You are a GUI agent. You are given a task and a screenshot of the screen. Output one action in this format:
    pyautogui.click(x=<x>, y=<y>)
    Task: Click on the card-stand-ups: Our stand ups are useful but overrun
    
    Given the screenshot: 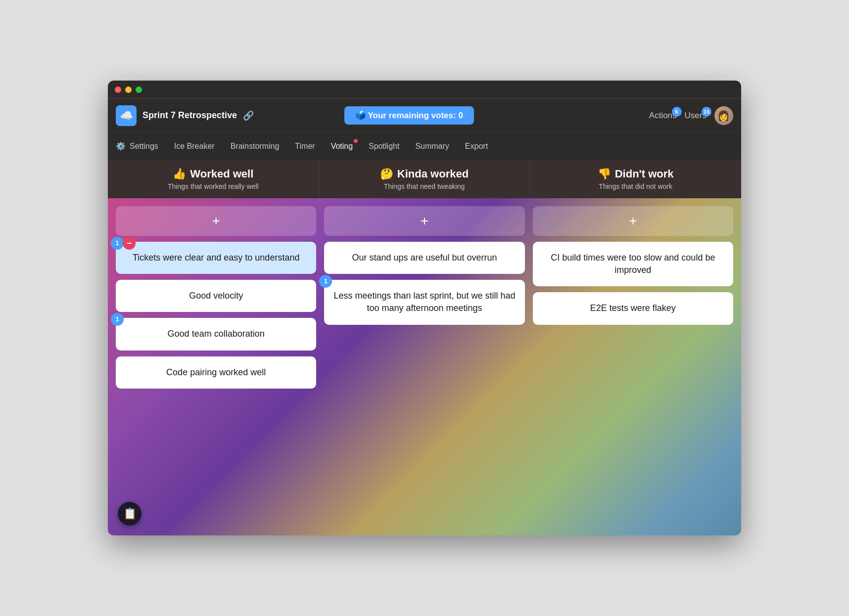 What is the action you would take?
    pyautogui.click(x=424, y=258)
    